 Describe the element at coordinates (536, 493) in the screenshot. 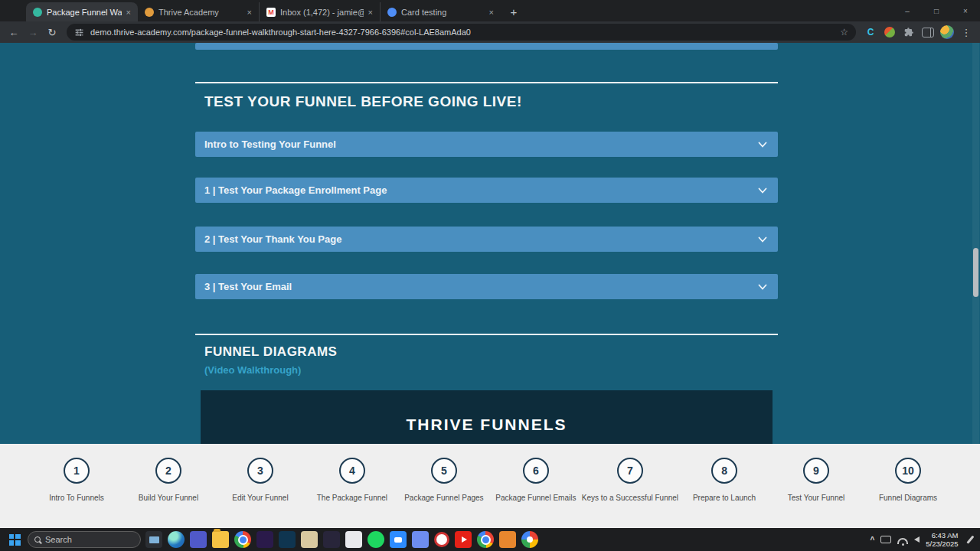

I see `step-package-funnel-emails: 6 Package Funnel Emails` at that location.